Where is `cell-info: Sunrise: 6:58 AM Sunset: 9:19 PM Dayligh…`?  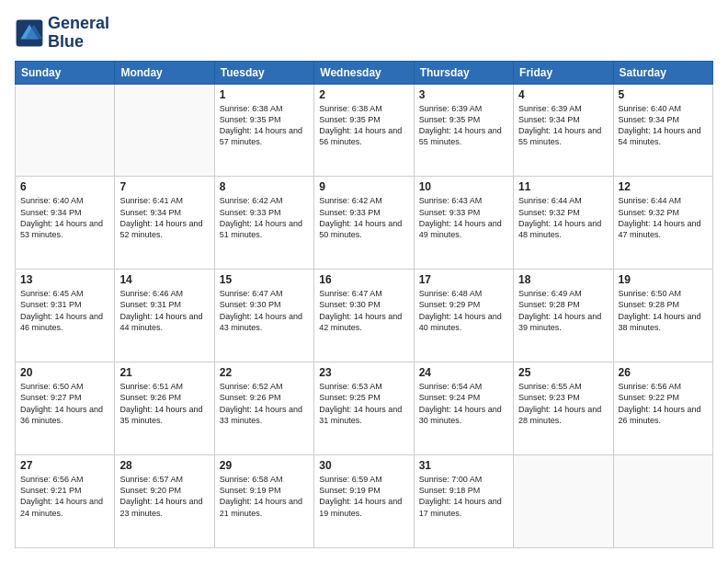 cell-info: Sunrise: 6:58 AM Sunset: 9:19 PM Dayligh… is located at coordinates (265, 497).